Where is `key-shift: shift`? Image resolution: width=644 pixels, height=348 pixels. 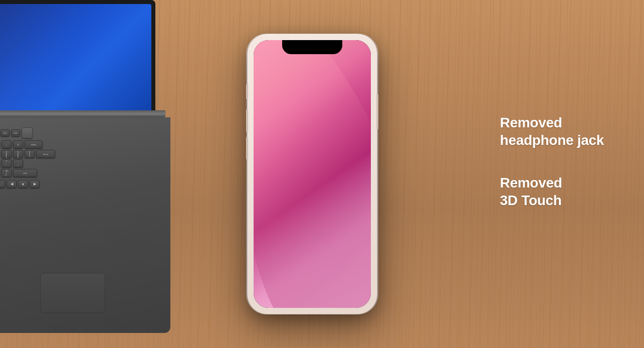
key-shift: shift is located at coordinates (25, 173).